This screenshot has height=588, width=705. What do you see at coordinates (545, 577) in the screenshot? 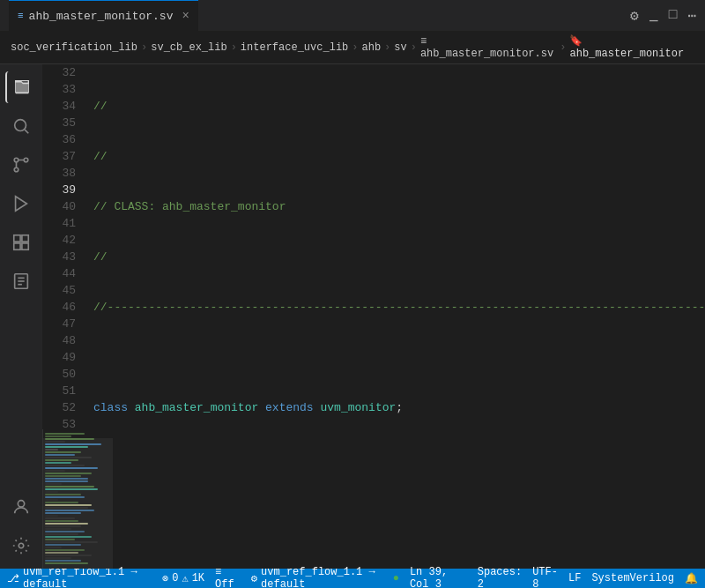
I see `encoding-indicator: UTF-8` at bounding box center [545, 577].